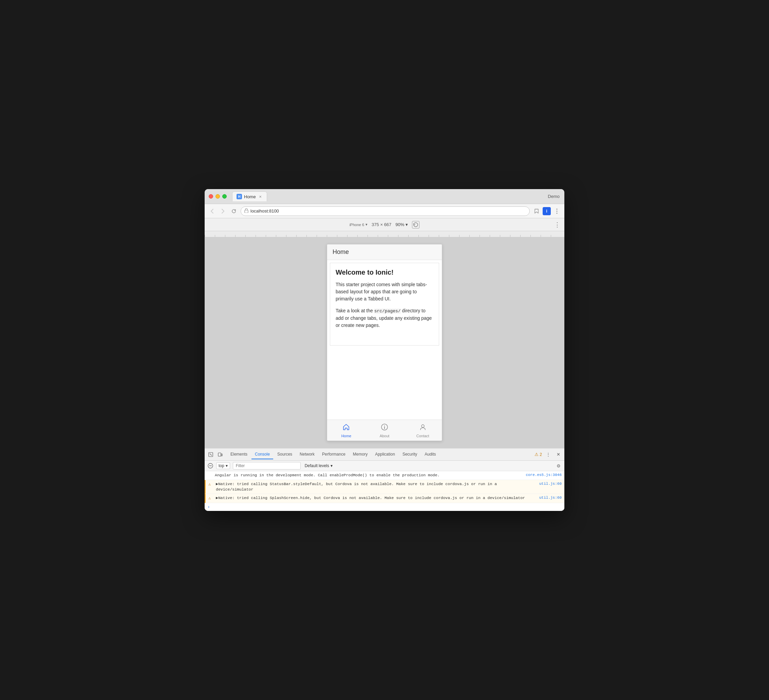 The width and height of the screenshot is (769, 700). I want to click on console-settings-button: ⚙, so click(558, 466).